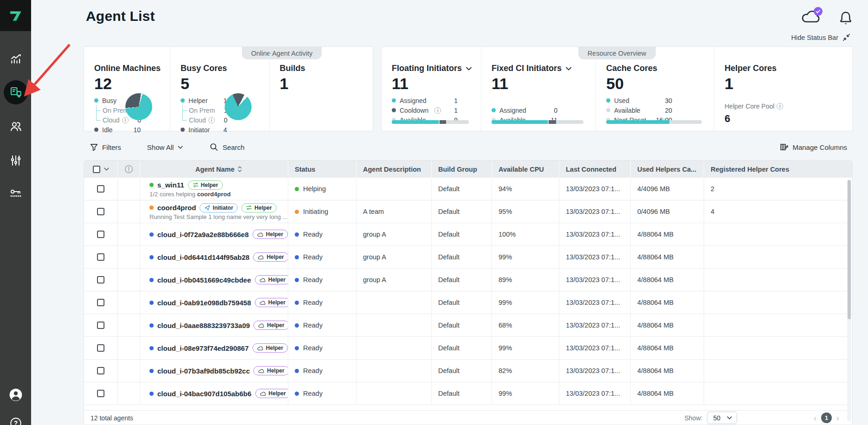 This screenshot has width=868, height=425. I want to click on cloud-check-badge, so click(818, 11).